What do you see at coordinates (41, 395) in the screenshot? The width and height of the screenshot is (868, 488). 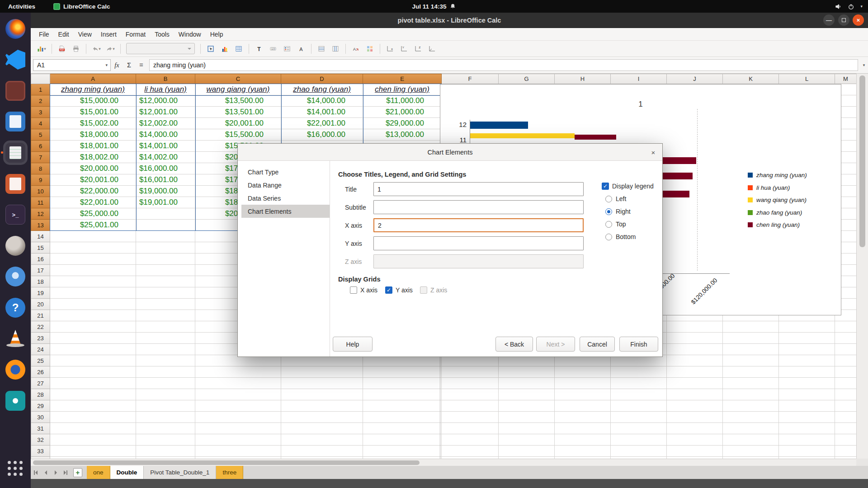 I see `row-header-28: 28` at bounding box center [41, 395].